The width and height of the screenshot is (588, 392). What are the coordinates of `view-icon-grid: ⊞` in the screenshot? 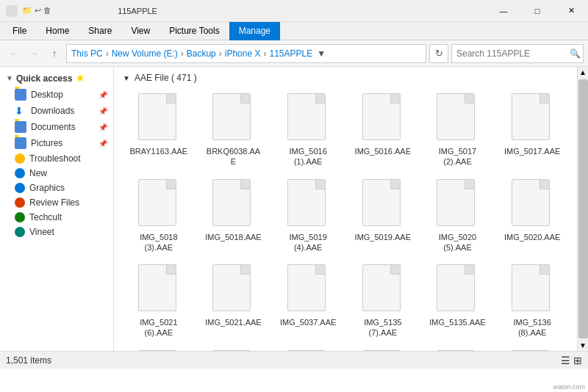 It's located at (578, 360).